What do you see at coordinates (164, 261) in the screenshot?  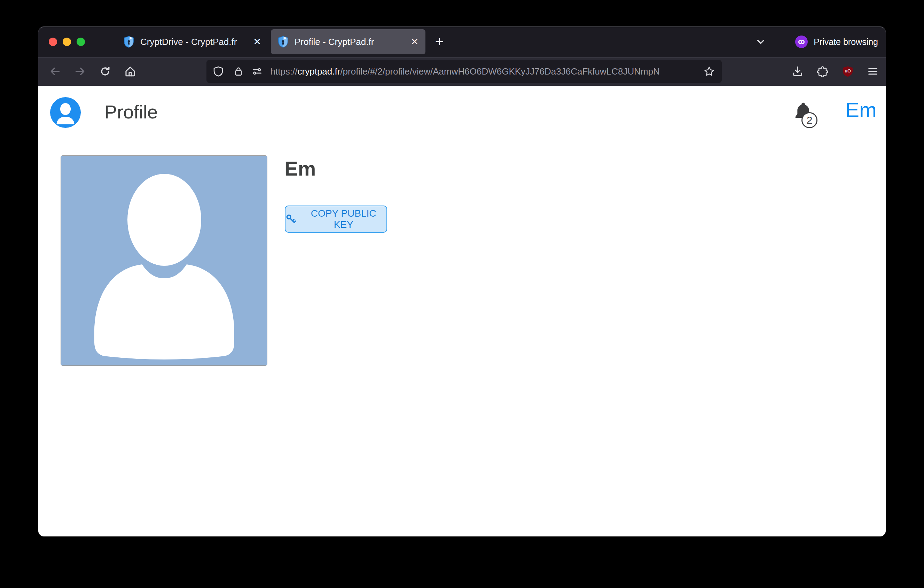 I see `user-silhouette-icon` at bounding box center [164, 261].